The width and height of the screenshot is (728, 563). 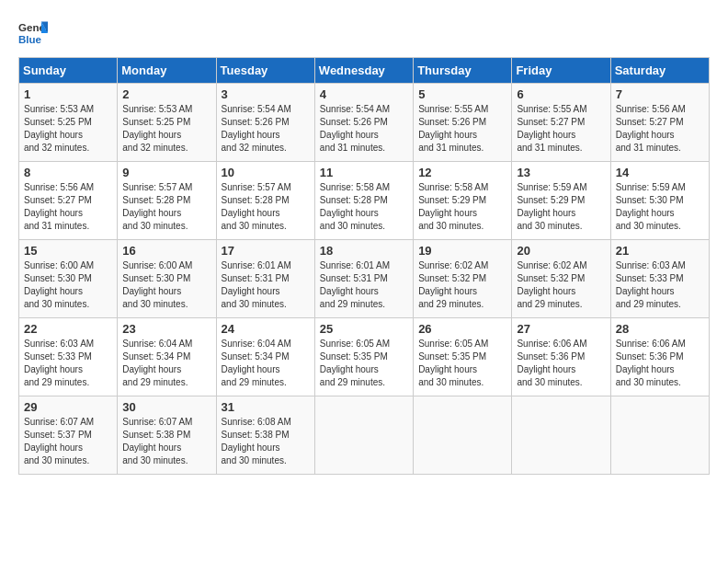 What do you see at coordinates (463, 201) in the screenshot?
I see `calendar-cell: 12 Sunrise: 5:58 AMSunset: 5:29 PMDaylig…` at bounding box center [463, 201].